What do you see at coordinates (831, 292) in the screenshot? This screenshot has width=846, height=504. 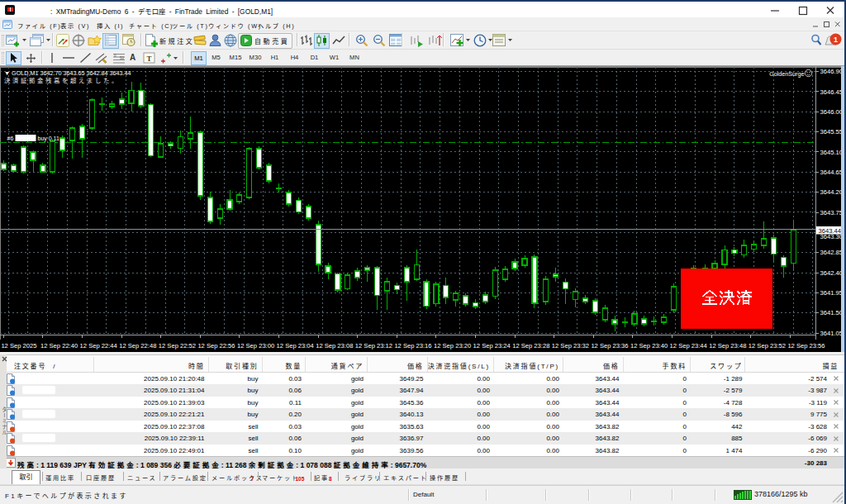 I see `svg-text: 3641.95` at bounding box center [831, 292].